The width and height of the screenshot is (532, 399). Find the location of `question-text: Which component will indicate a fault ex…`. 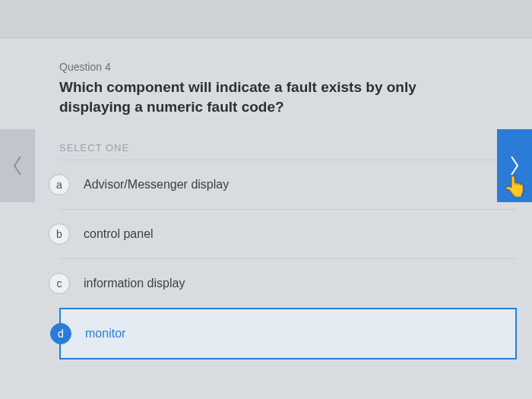

question-text: Which component will indicate a fault ex… is located at coordinates (273, 97).